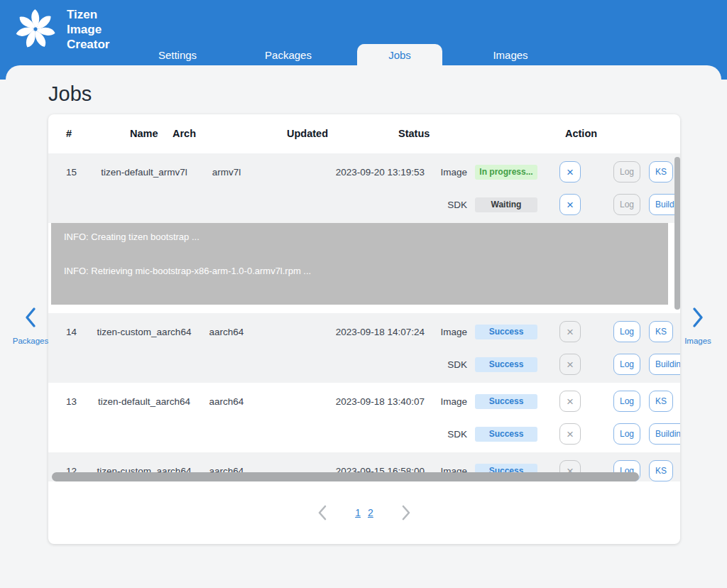  What do you see at coordinates (414, 134) in the screenshot?
I see `column-header-status: Status` at bounding box center [414, 134].